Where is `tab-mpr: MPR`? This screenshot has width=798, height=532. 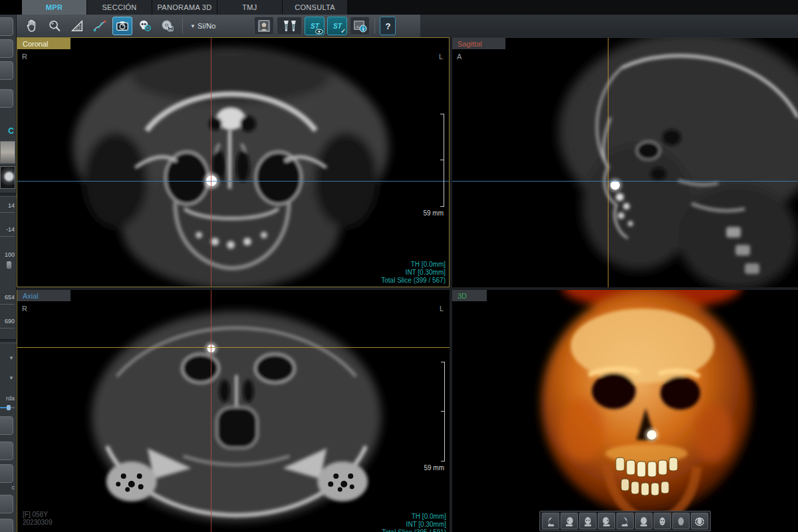
tab-mpr: MPR is located at coordinates (55, 7).